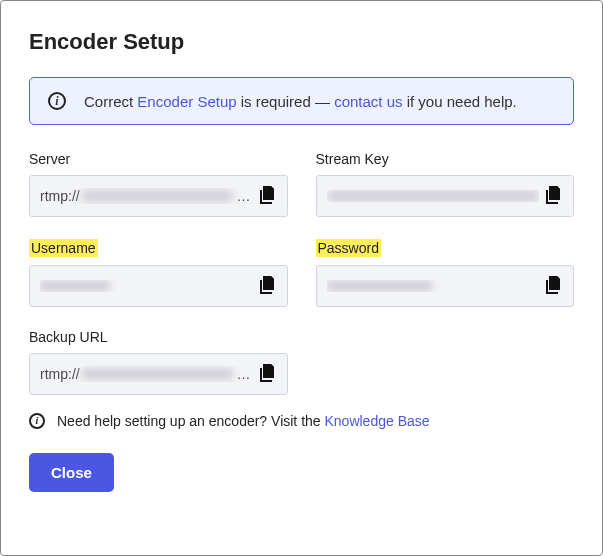  What do you see at coordinates (158, 374) in the screenshot?
I see `backup-url-input: rtmp:// …` at bounding box center [158, 374].